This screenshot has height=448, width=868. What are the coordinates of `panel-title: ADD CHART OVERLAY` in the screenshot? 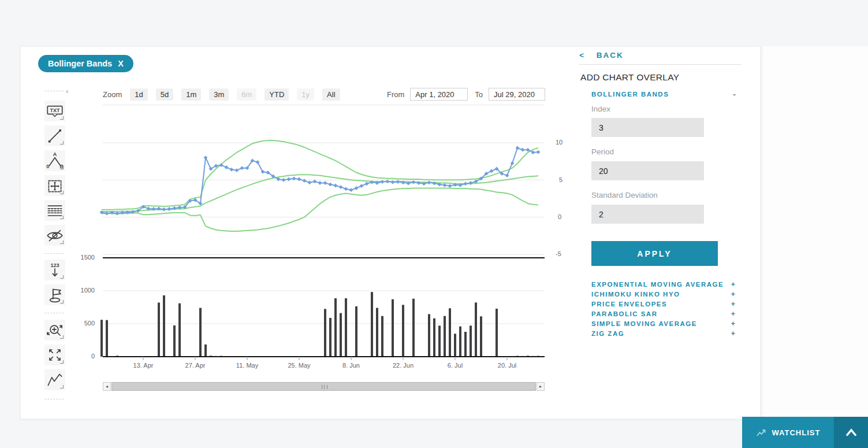 It's located at (629, 77).